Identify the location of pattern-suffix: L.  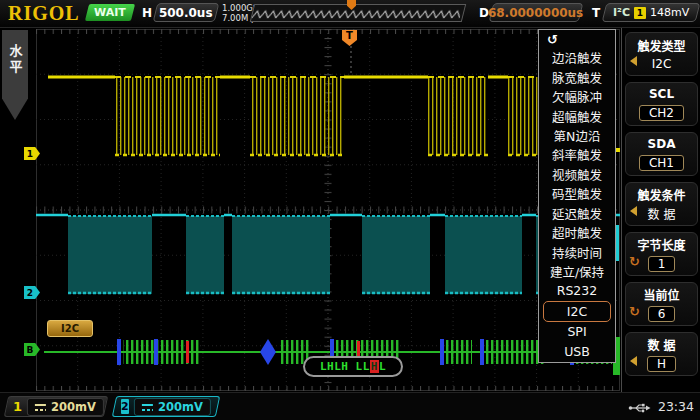
(382, 366).